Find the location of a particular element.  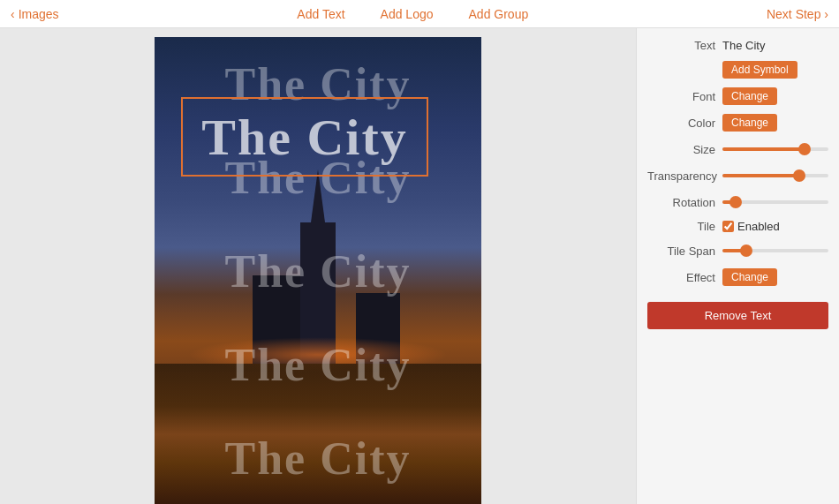

text-label: Text is located at coordinates (685, 46).